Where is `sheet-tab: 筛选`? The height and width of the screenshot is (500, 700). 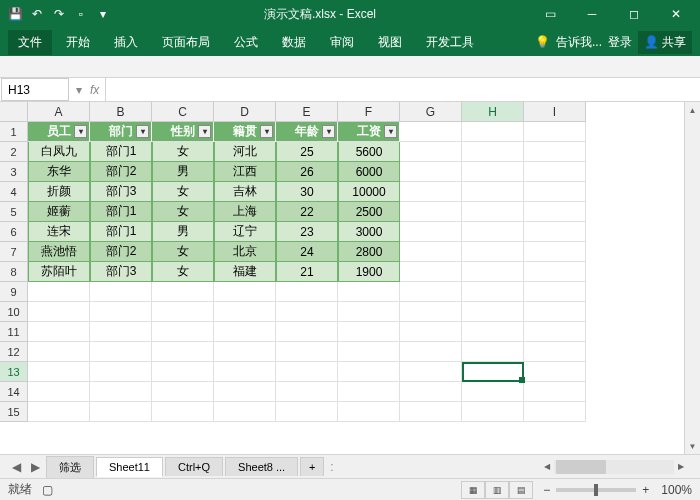
sheet-tab: 筛选 is located at coordinates (70, 467).